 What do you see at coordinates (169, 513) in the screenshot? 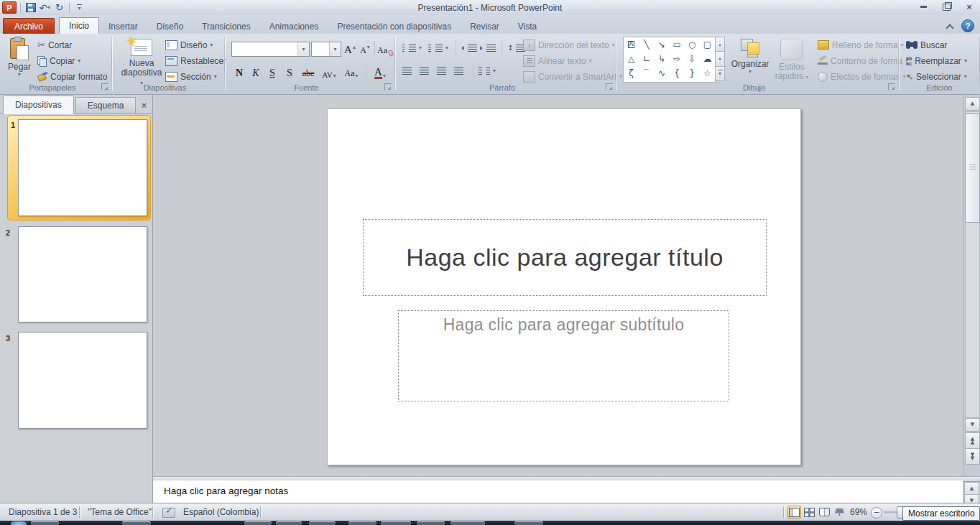
I see `spell-check-icon: ✓` at bounding box center [169, 513].